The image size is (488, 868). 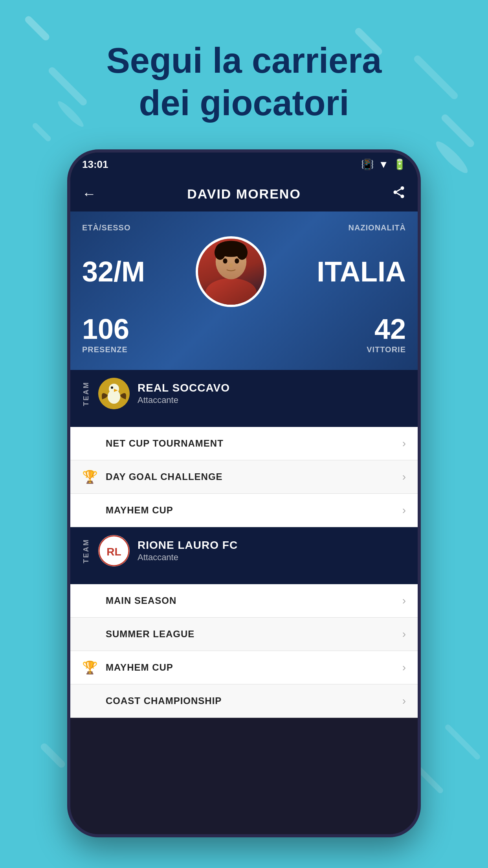 What do you see at coordinates (106, 329) in the screenshot?
I see `presences-value: 106` at bounding box center [106, 329].